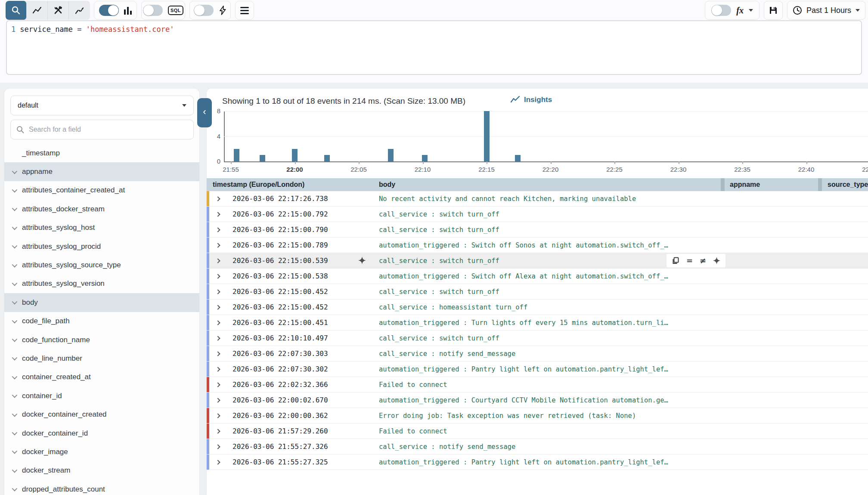 The width and height of the screenshot is (868, 495). Describe the element at coordinates (109, 10) in the screenshot. I see `histogram-toggle` at that location.